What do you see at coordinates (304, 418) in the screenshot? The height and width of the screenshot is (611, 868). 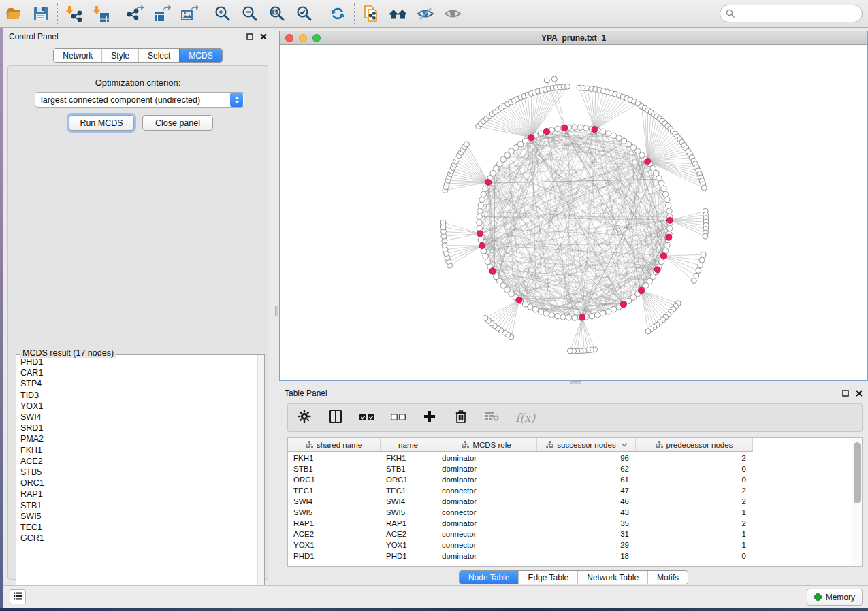 I see `table-options-button` at bounding box center [304, 418].